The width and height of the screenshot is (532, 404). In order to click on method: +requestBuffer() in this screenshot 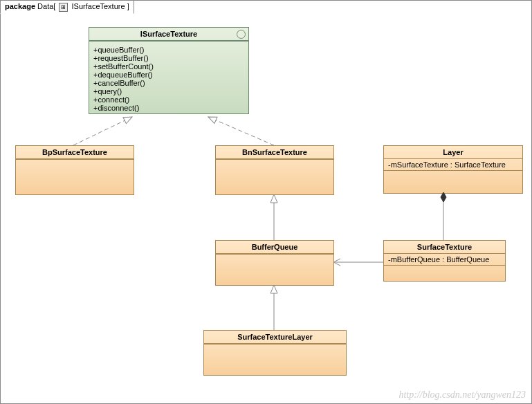, I will do `click(169, 58)`.